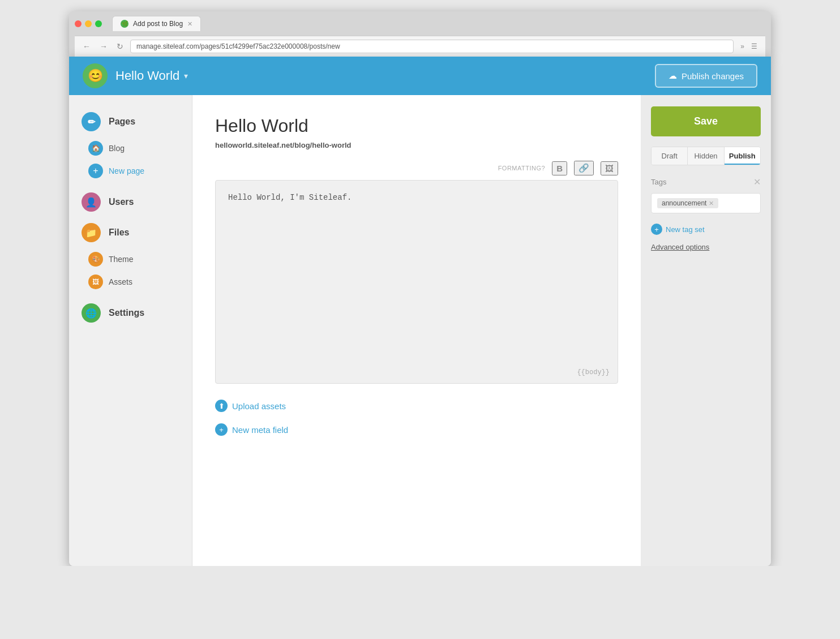  Describe the element at coordinates (125, 24) in the screenshot. I see `tab-favicon: 🌿` at that location.